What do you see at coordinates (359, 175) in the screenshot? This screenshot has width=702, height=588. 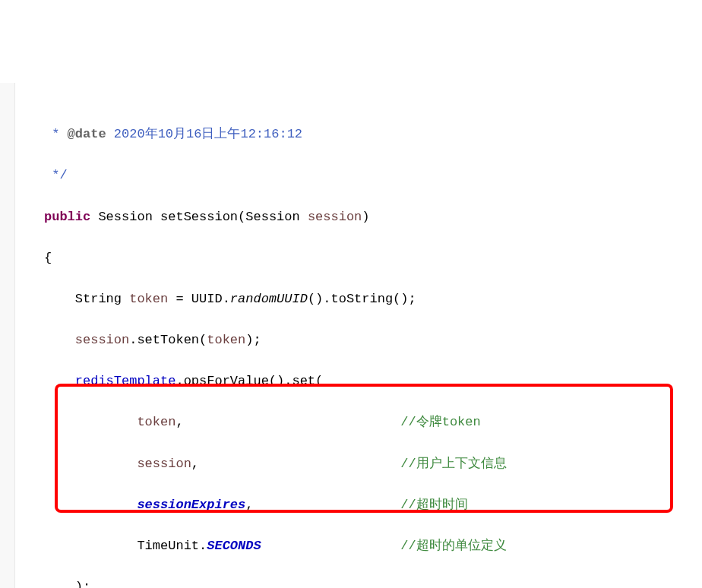 I see `code-line: */` at bounding box center [359, 175].